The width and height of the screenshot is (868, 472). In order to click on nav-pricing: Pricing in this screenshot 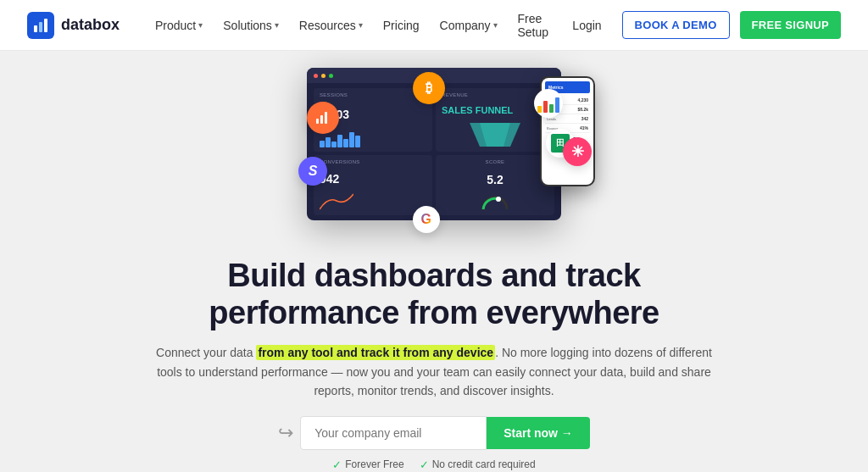, I will do `click(402, 25)`.